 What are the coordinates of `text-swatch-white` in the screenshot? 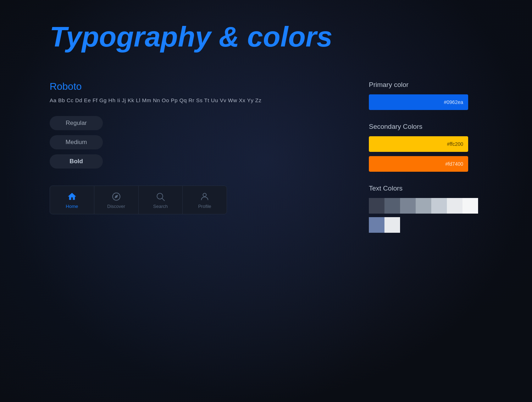 It's located at (392, 225).